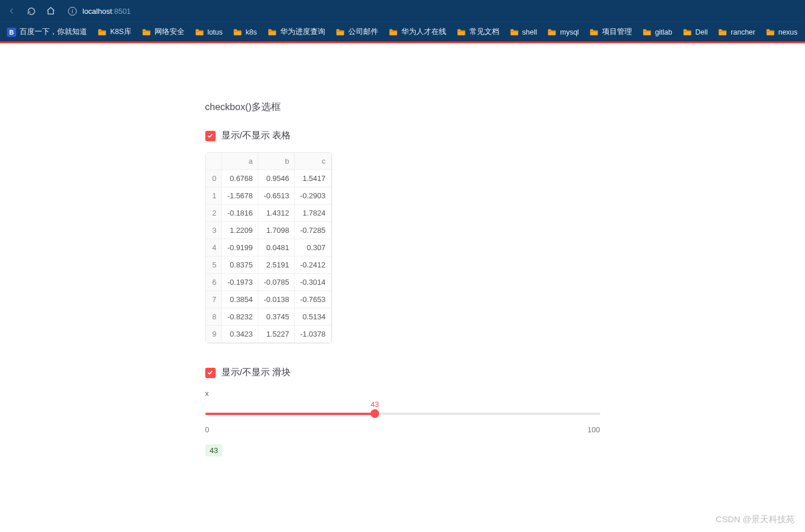 This screenshot has height=532, width=805. Describe the element at coordinates (51, 11) in the screenshot. I see `home-icon` at that location.